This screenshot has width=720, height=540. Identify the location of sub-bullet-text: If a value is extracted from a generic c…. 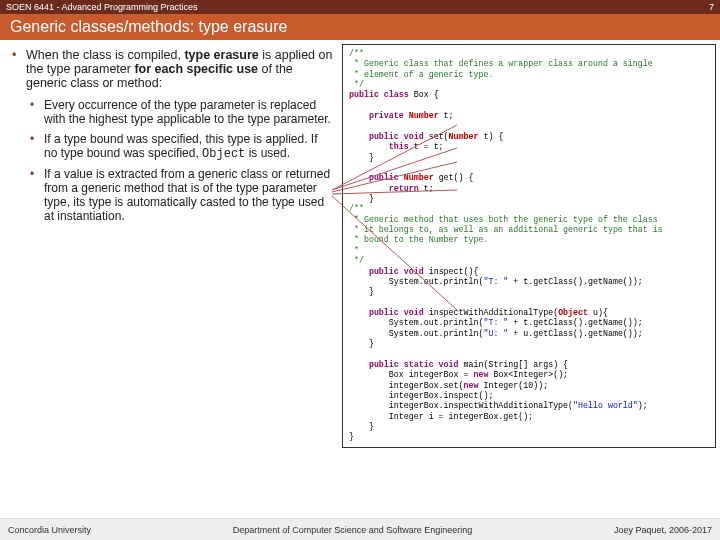
(189, 195).